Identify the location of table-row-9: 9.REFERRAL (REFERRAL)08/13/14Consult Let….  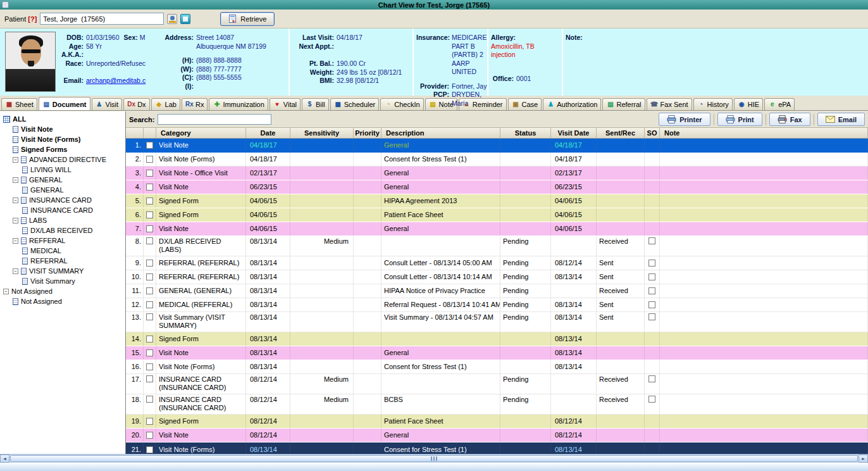
(497, 263).